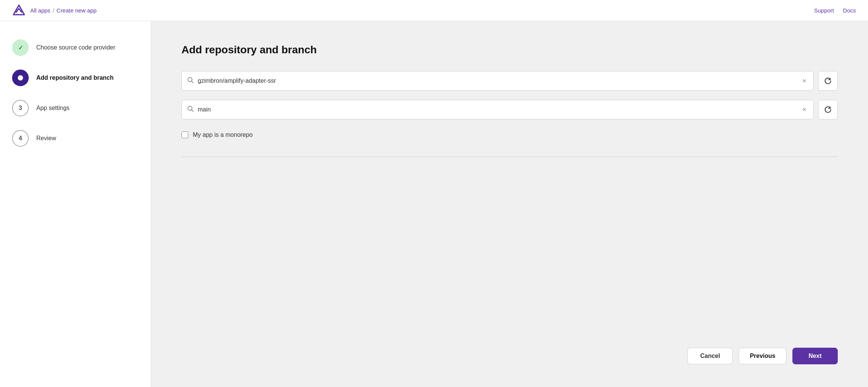 This screenshot has width=868, height=387. What do you see at coordinates (76, 48) in the screenshot?
I see `step-item-1: ✓ Choose source code provider` at bounding box center [76, 48].